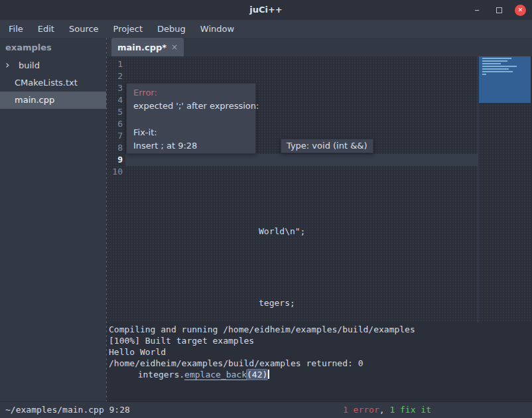 The image size is (532, 418). I want to click on tab-bar: main.cpp* ×, so click(320, 47).